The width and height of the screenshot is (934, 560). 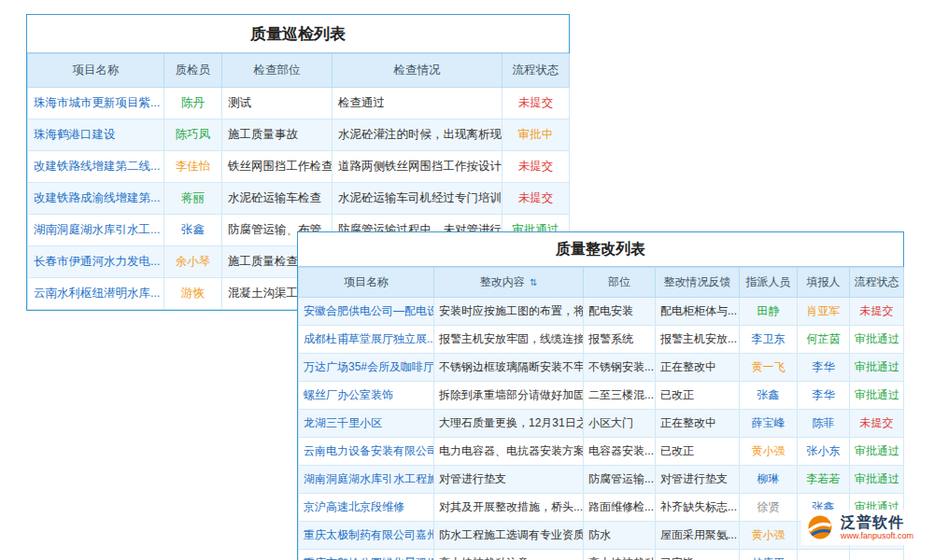 What do you see at coordinates (601, 480) in the screenshot?
I see `table-row: 湖南洞庭湖水库引水工程施工...对管进行垫支防腐管运输...对管进行垫支柳琳李若…` at bounding box center [601, 480].